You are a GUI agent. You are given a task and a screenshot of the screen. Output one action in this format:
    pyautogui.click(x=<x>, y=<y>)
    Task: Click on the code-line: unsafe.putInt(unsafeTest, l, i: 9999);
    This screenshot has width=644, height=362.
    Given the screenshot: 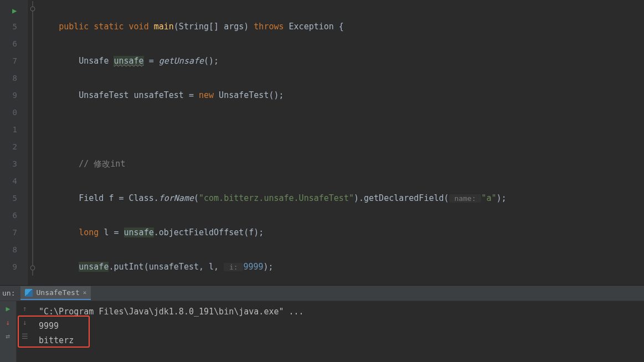 What is the action you would take?
    pyautogui.click(x=341, y=267)
    